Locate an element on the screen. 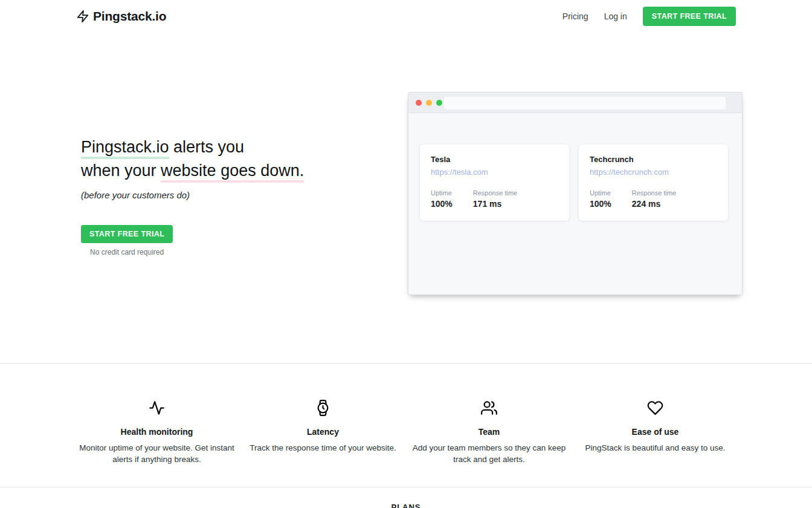 Image resolution: width=812 pixels, height=508 pixels. users-icon is located at coordinates (489, 408).